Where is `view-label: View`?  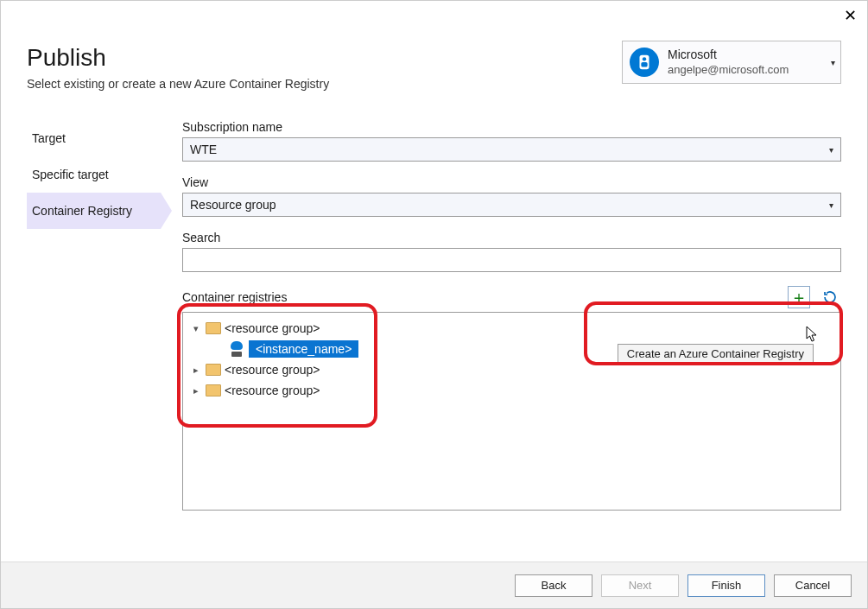 view-label: View is located at coordinates (511, 182).